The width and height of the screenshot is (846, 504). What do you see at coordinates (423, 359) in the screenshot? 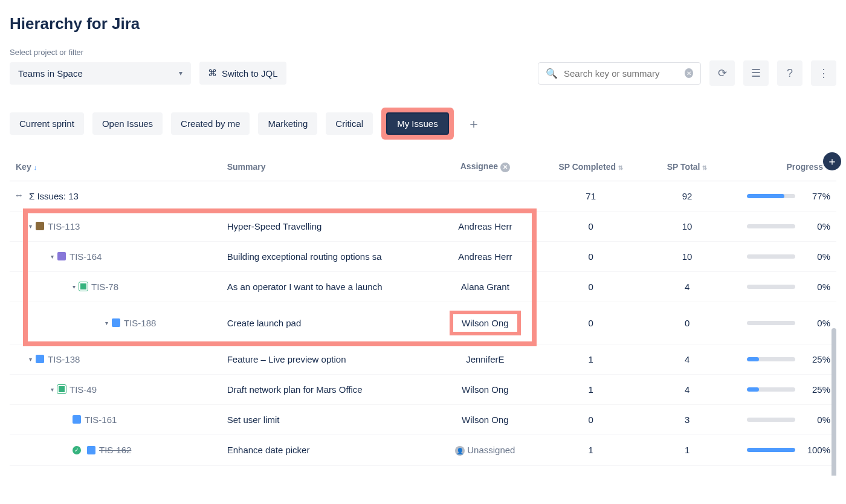
I see `table-row: ▾ TIS-138Feature – Live preview optionJe…` at bounding box center [423, 359].